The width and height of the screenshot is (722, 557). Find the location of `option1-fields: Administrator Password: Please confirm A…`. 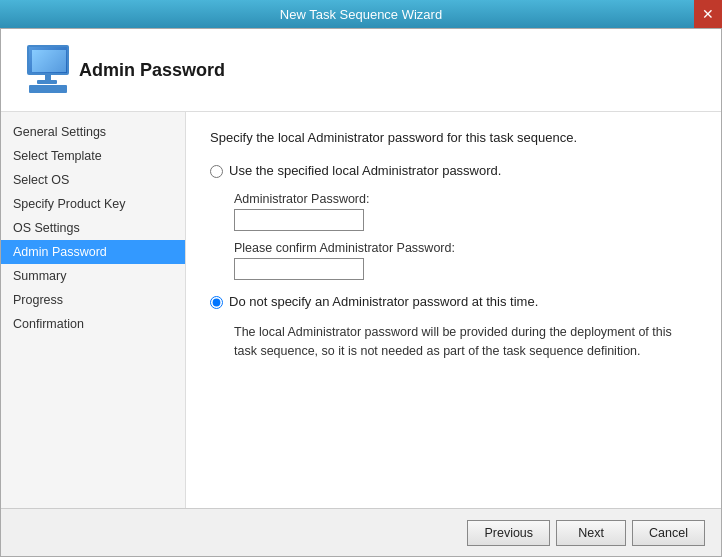

option1-fields: Administrator Password: Please confirm A… is located at coordinates (466, 236).